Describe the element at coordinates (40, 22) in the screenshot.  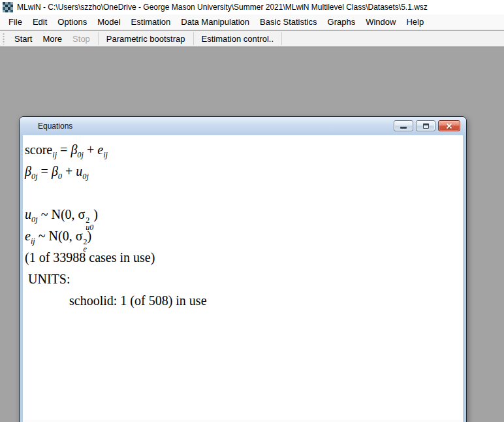
I see `menu-edit: Edit` at that location.